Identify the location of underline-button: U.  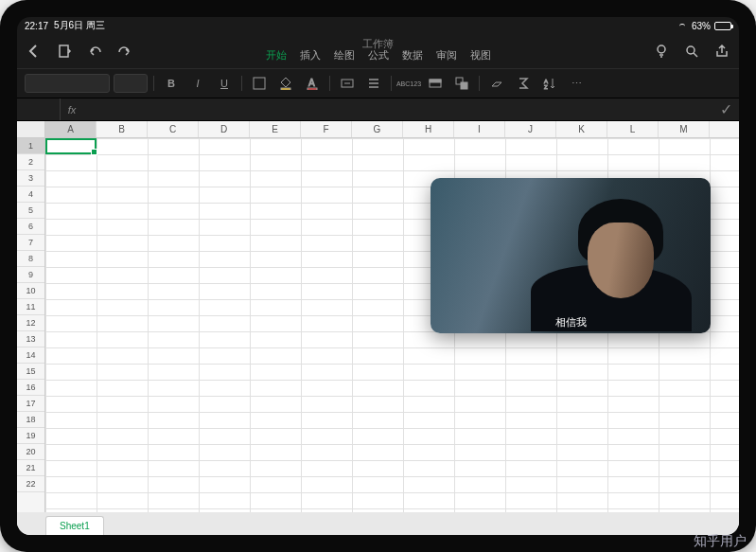
(224, 83).